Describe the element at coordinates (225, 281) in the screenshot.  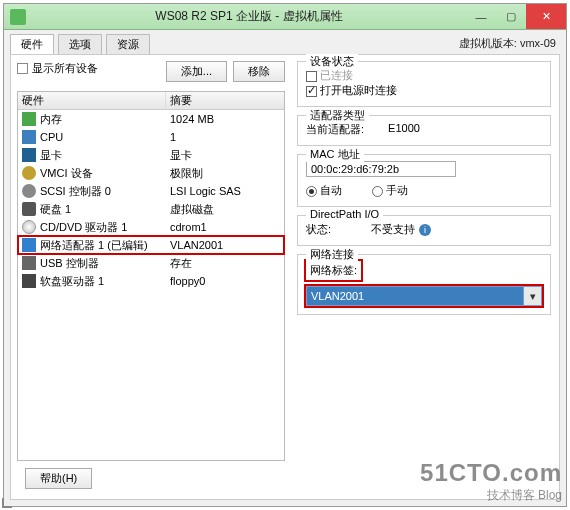
I see `hw-summary: floppy0` at that location.